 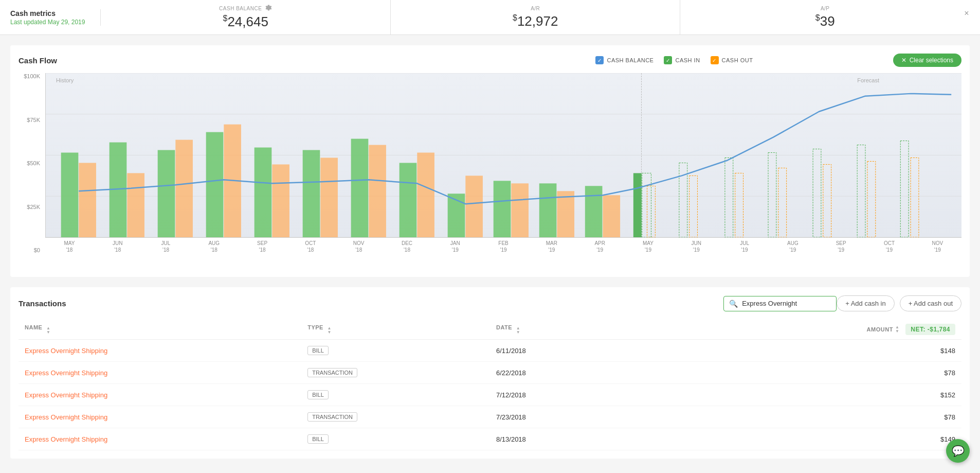 I want to click on bar-feb19-in, so click(x=502, y=209).